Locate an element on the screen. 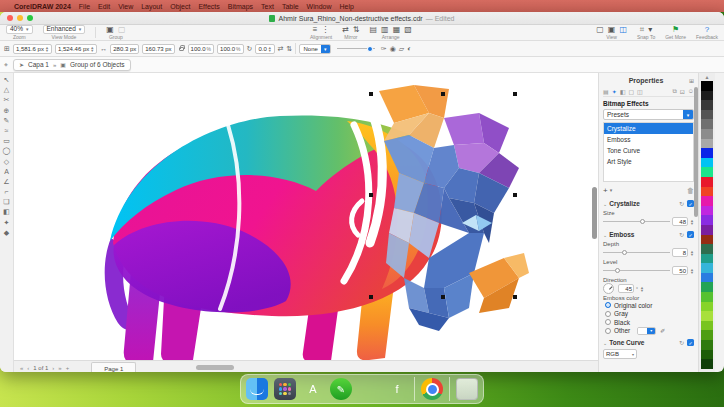  menu-edit: Edit is located at coordinates (104, 6).